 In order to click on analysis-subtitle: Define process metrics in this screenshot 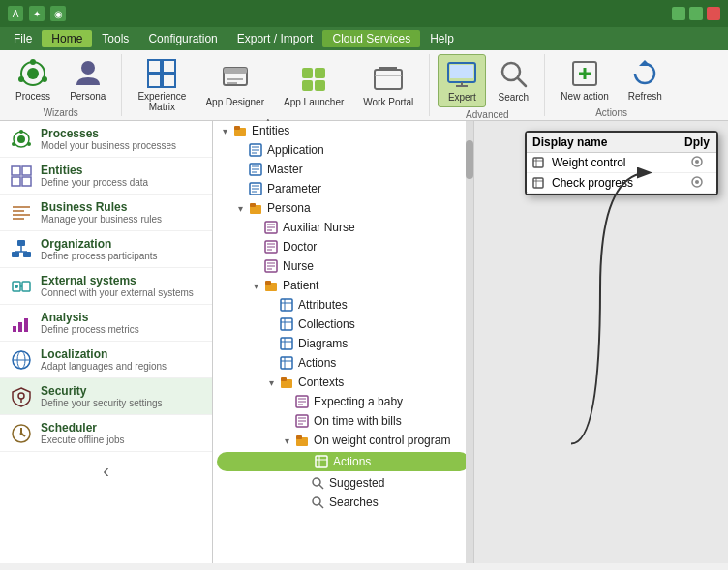, I will do `click(90, 329)`.